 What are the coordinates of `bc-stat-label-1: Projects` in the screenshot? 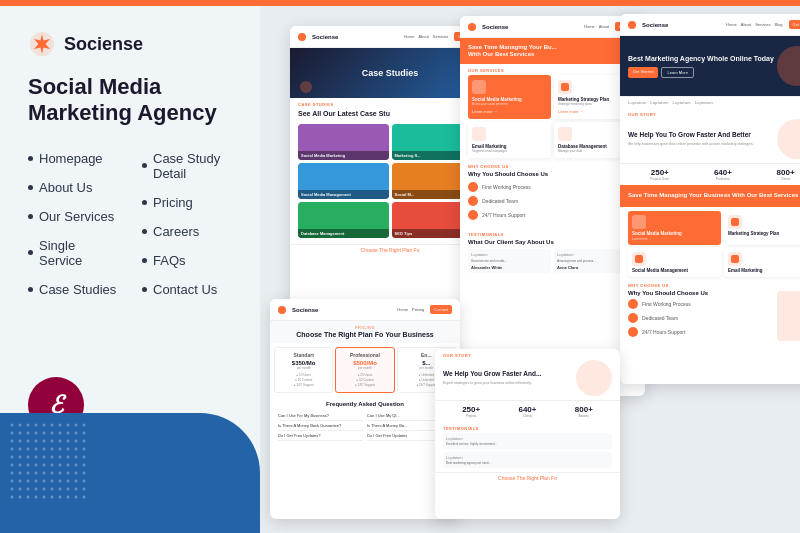 It's located at (471, 416).